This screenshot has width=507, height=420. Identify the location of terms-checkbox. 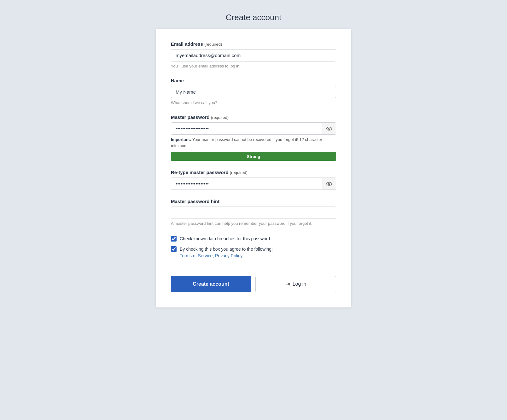
(174, 249).